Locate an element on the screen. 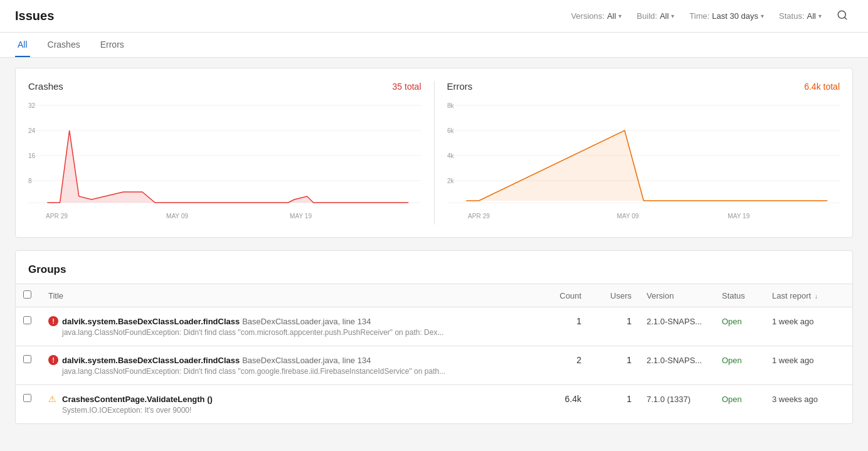 The width and height of the screenshot is (868, 451). time-filter: Time: Last 30 days ▾ is located at coordinates (726, 16).